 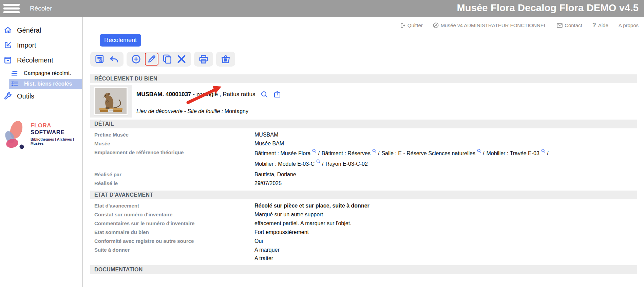 I want to click on contact-link: Contact, so click(x=569, y=25).